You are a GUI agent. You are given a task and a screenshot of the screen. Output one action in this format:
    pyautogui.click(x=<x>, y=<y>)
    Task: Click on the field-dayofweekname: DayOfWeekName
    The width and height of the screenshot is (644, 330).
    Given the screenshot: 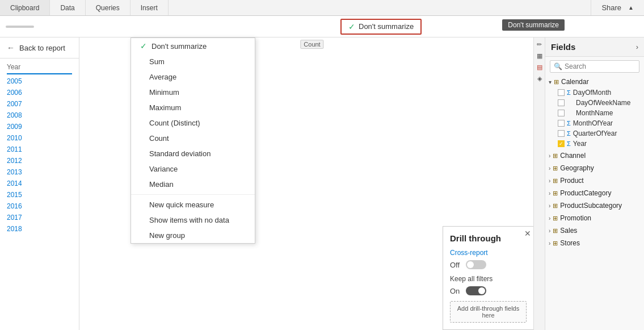 What is the action you would take?
    pyautogui.click(x=599, y=103)
    